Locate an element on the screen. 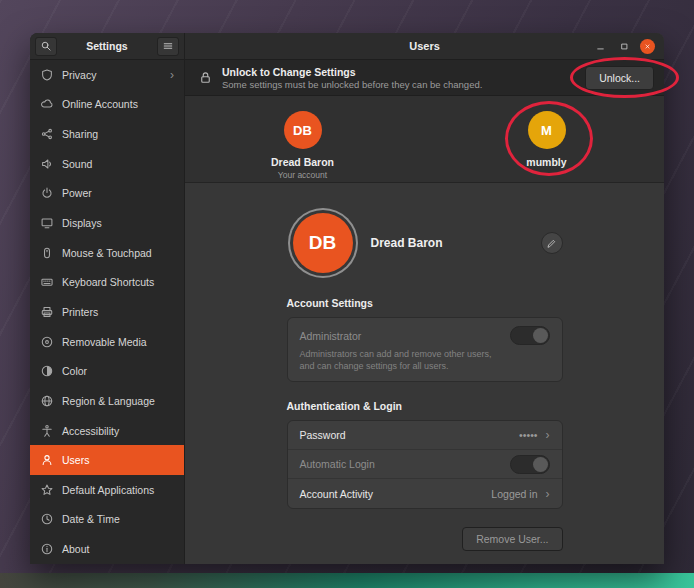  minimize-icon is located at coordinates (600, 46).